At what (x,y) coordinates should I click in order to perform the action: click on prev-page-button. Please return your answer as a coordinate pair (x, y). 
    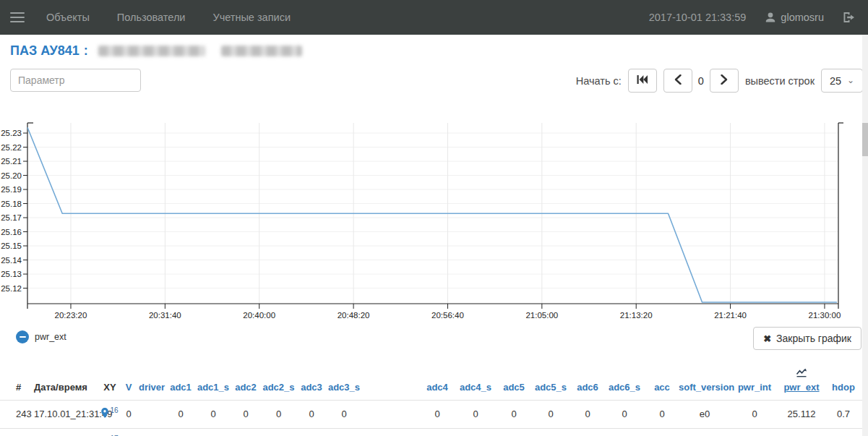
    Looking at the image, I should click on (678, 81).